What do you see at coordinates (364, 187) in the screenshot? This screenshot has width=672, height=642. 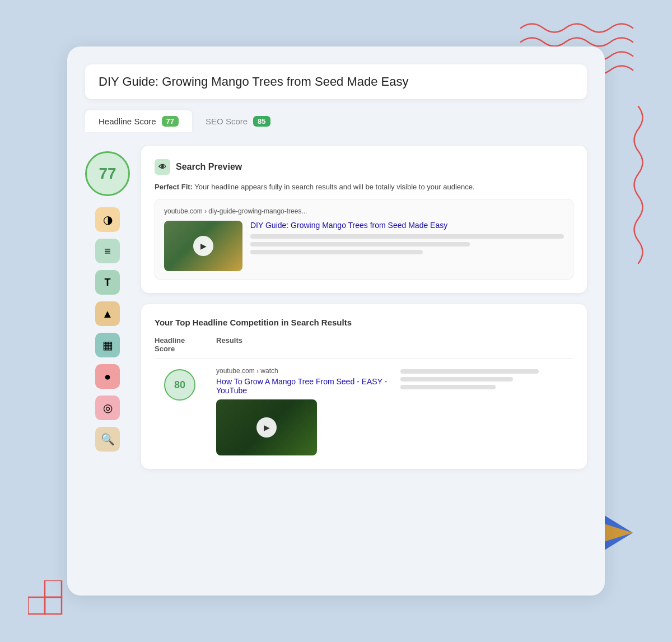 I see `perfect-fit-text: Perfect Fit: Your headline appears fully…` at bounding box center [364, 187].